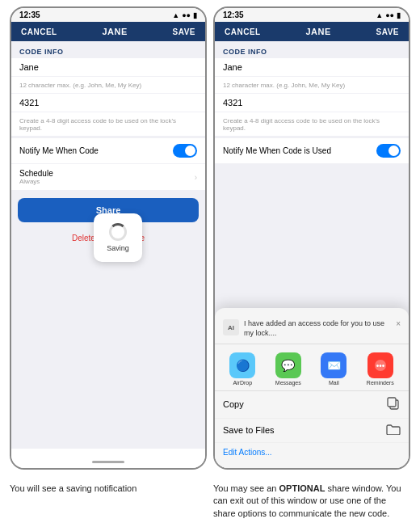  I want to click on share-sheet: AI I have added an access code for you t…, so click(312, 388).